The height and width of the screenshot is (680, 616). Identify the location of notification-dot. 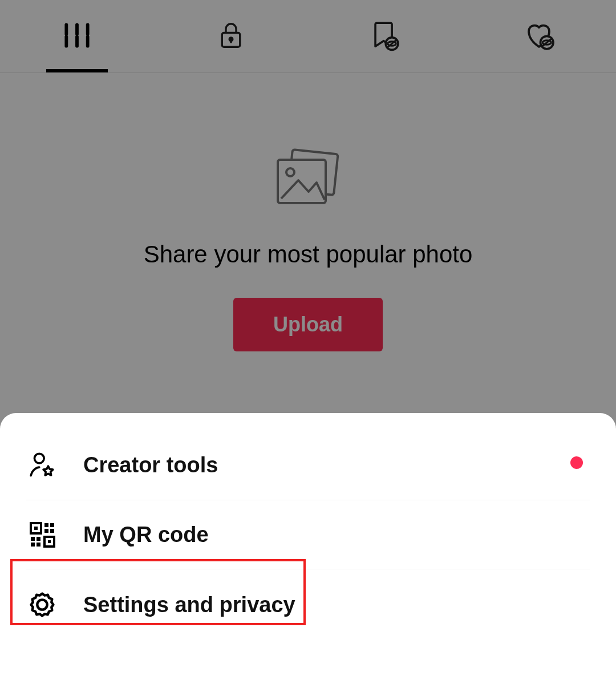
(577, 463).